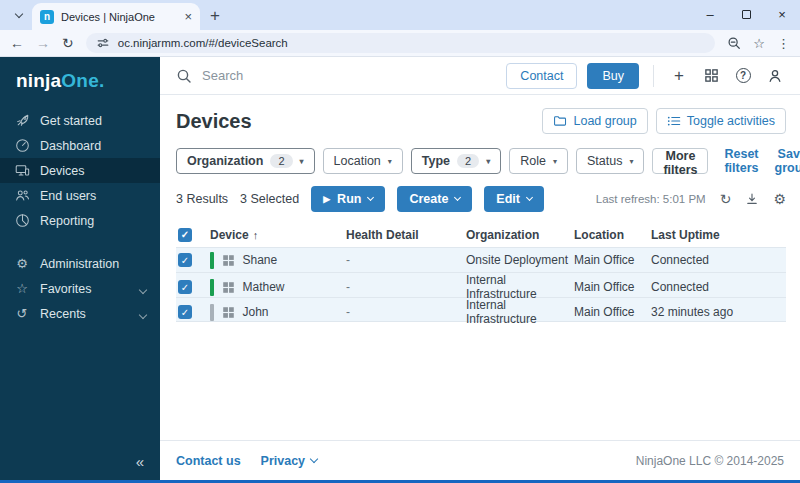  I want to click on new-tab-button: +, so click(215, 16).